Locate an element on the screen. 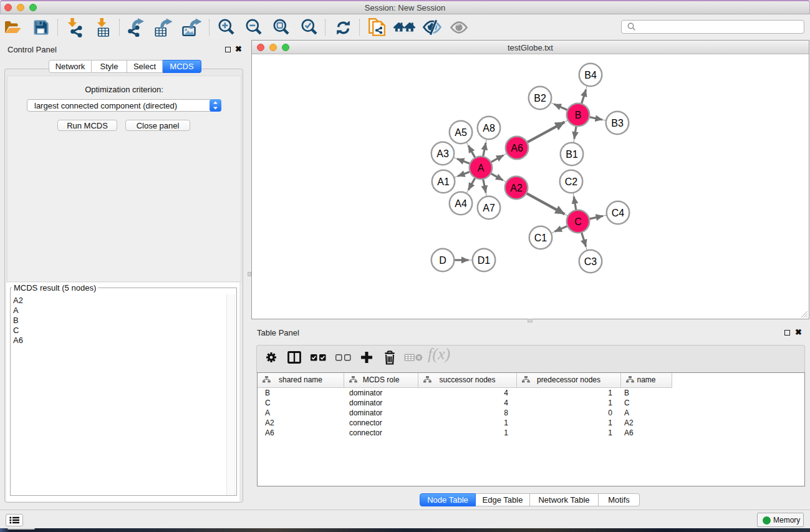  svg-text: A is located at coordinates (481, 168).